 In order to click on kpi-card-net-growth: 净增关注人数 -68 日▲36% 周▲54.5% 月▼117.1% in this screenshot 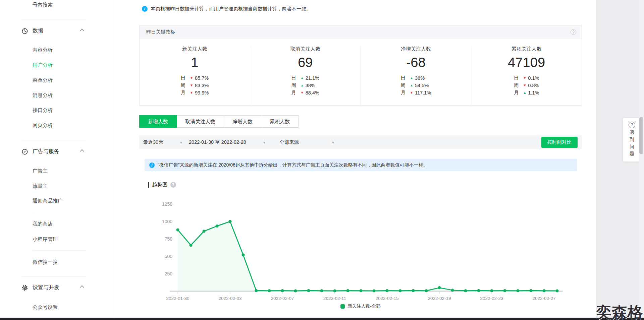, I will do `click(416, 76)`.